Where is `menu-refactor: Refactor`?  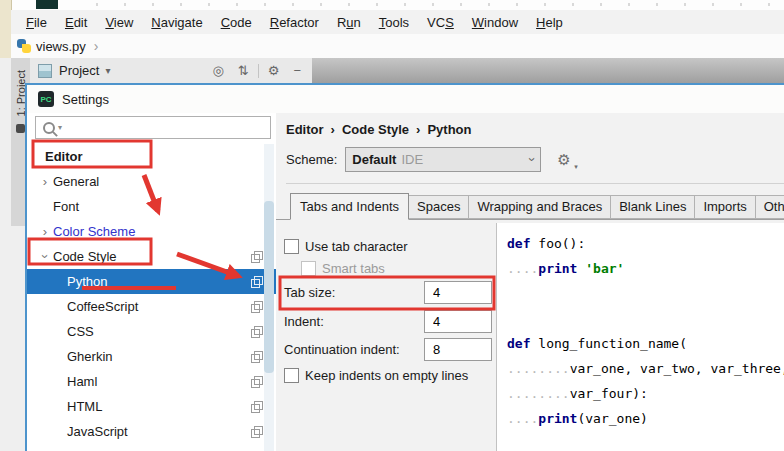 menu-refactor: Refactor is located at coordinates (294, 22).